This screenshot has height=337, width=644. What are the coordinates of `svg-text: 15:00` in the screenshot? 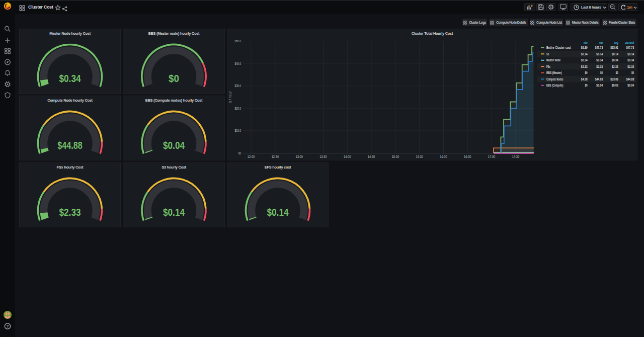 It's located at (395, 157).